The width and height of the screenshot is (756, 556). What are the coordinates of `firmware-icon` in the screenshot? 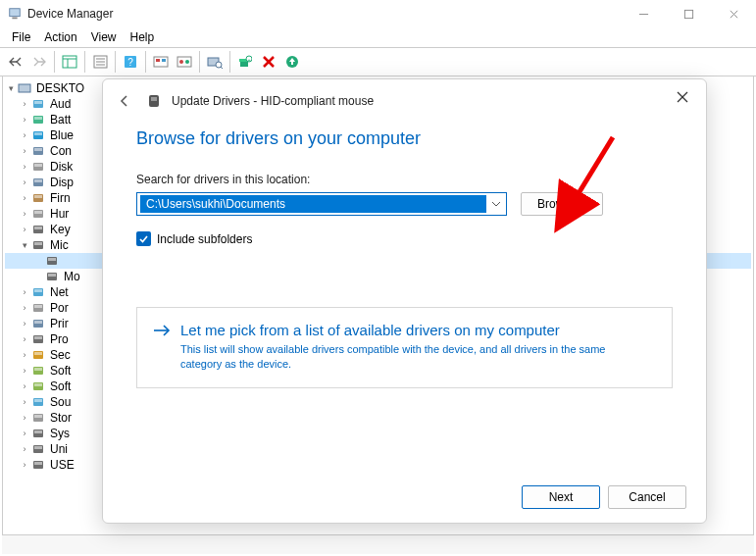 It's located at (38, 198).